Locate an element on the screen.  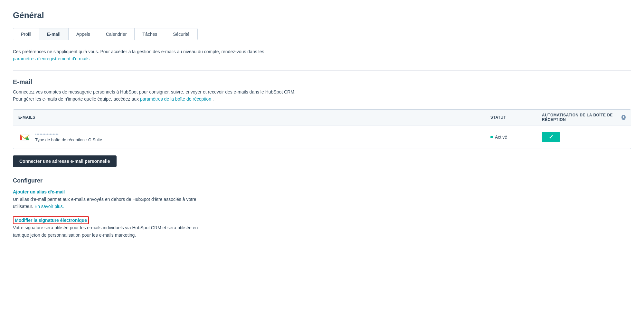
configure-title: Configurer is located at coordinates (322, 181).